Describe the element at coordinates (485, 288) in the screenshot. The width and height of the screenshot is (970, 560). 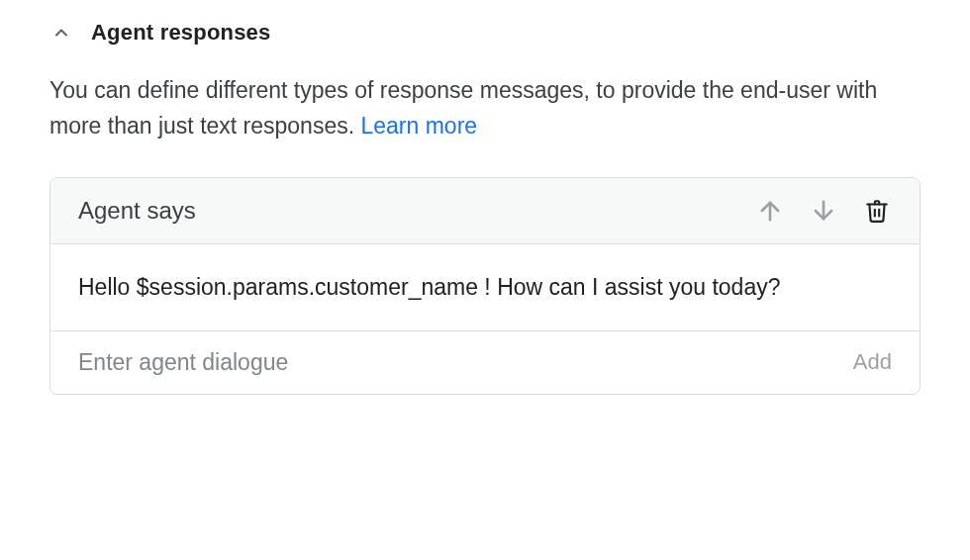
I see `card-body: Hello $session.params.customer_name ! Ho…` at that location.